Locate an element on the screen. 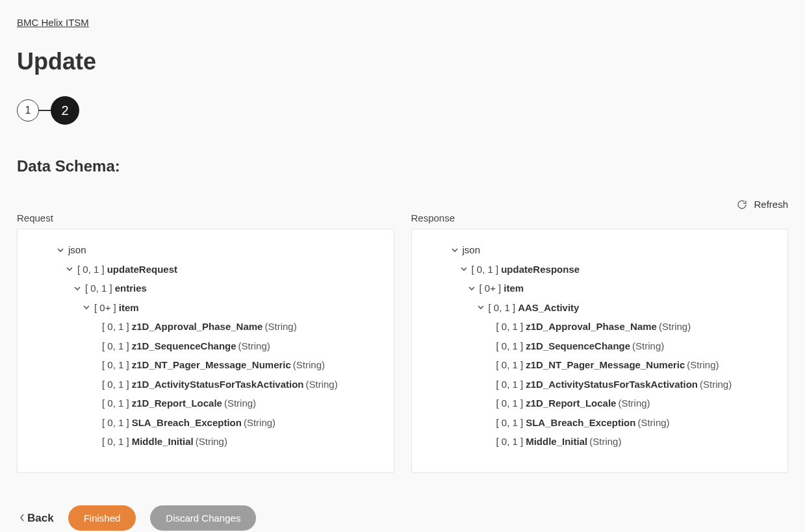  tree-node: [ 0, 1 ] AAS_Activity is located at coordinates (598, 308).